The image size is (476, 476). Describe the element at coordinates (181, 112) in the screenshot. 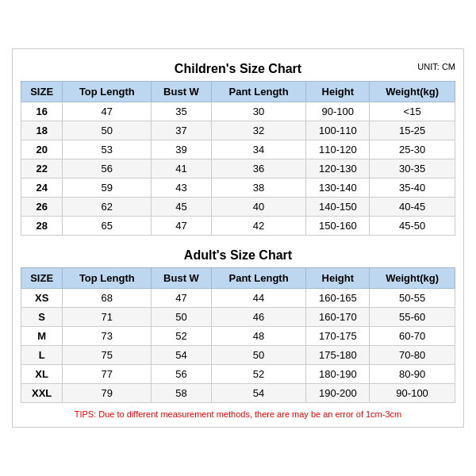

I see `table-cell: 35` at that location.